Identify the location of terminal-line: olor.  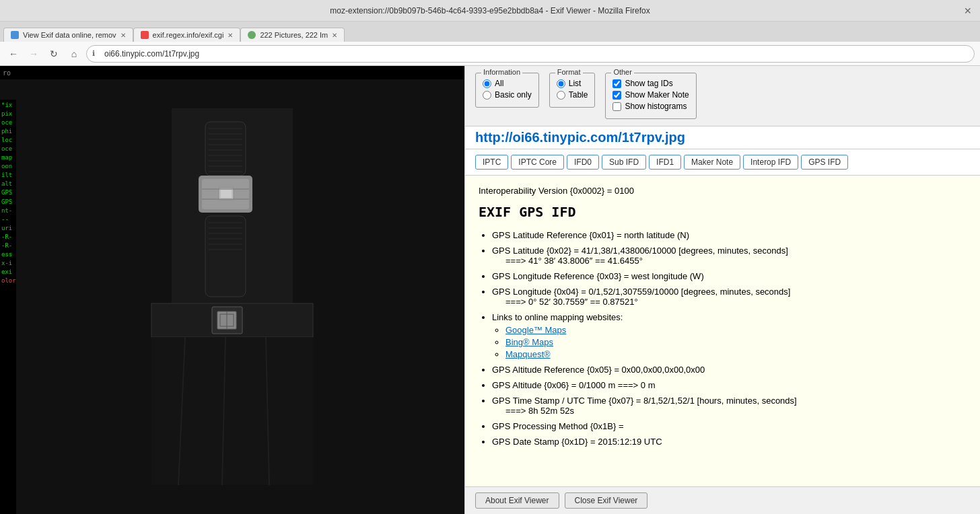
(8, 281).